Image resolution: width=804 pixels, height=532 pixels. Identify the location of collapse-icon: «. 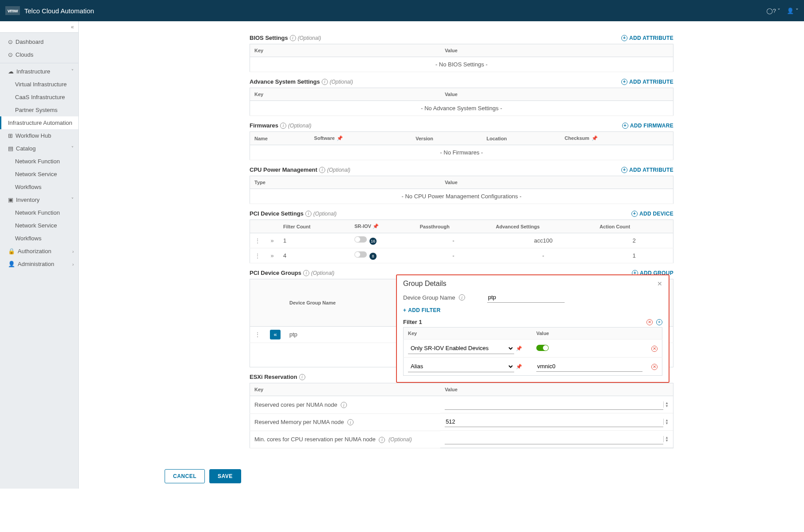
(275, 335).